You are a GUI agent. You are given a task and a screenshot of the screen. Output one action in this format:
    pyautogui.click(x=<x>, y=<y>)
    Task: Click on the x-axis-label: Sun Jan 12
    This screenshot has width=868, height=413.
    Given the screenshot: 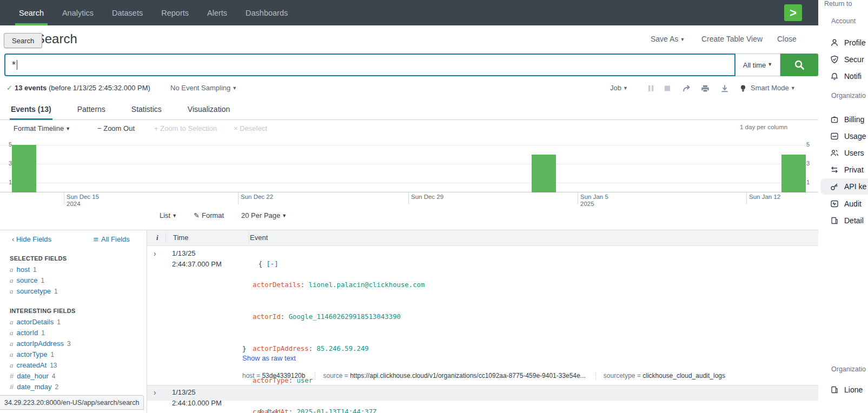 What is the action you would take?
    pyautogui.click(x=765, y=197)
    